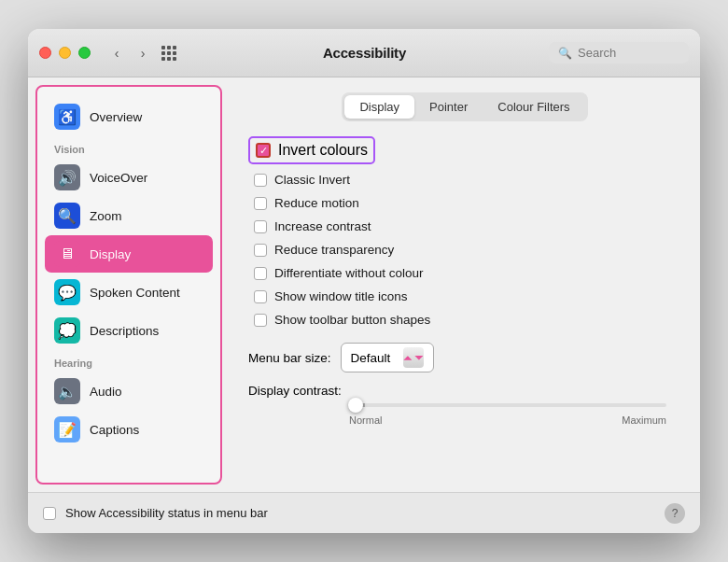 The height and width of the screenshot is (562, 728). Describe the element at coordinates (65, 52) in the screenshot. I see `traffic-lights` at that location.